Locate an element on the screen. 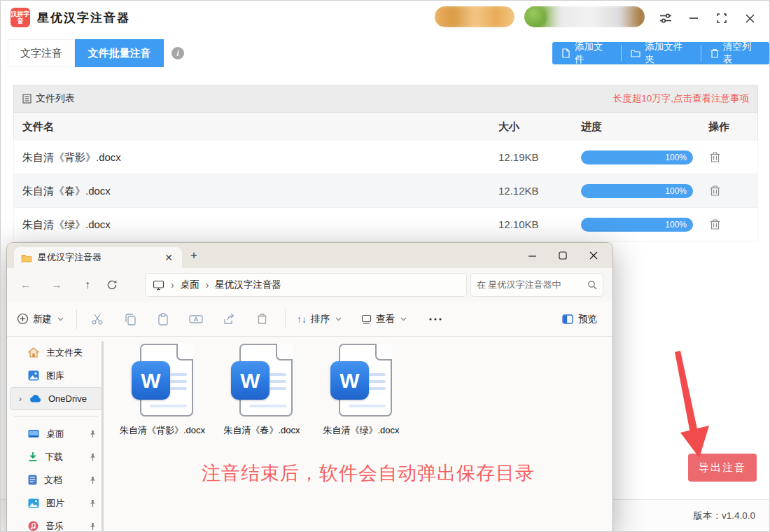  this-pc-icon is located at coordinates (158, 286).